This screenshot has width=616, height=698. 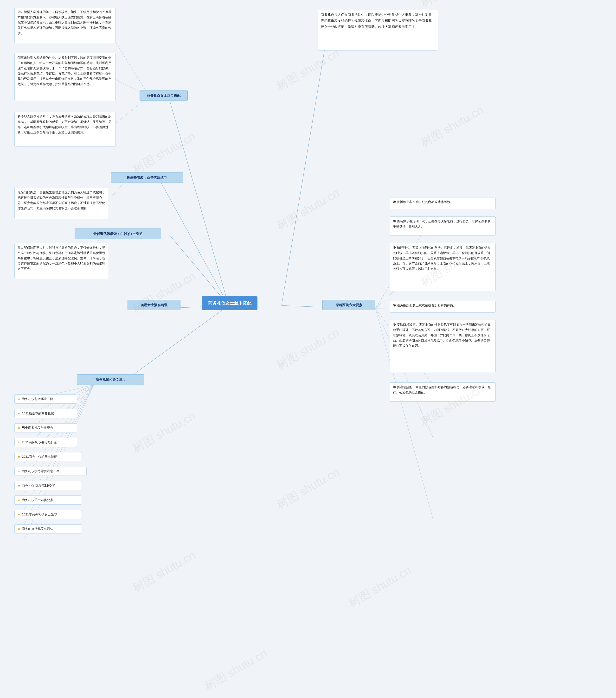 I want to click on six-points-label: 穿着西装六大要点, so click(x=349, y=305).